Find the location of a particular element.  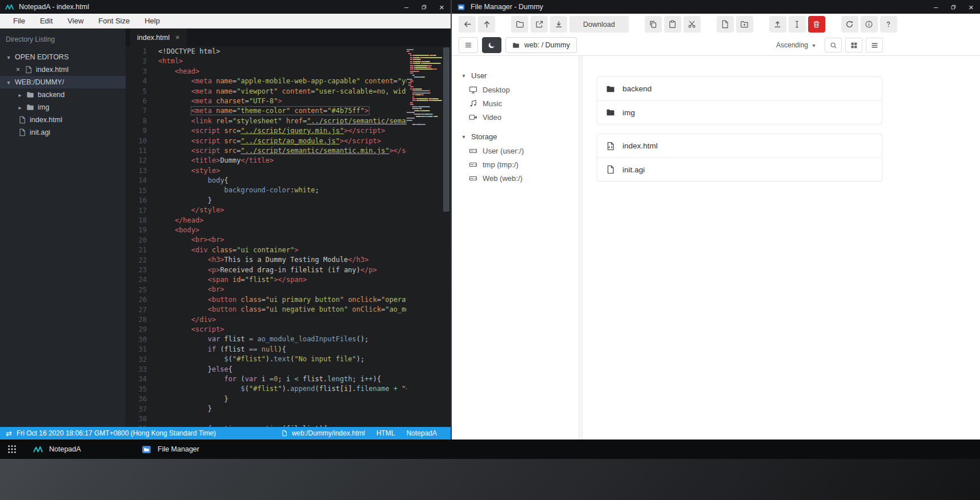

editor-scrollbar is located at coordinates (447, 236).